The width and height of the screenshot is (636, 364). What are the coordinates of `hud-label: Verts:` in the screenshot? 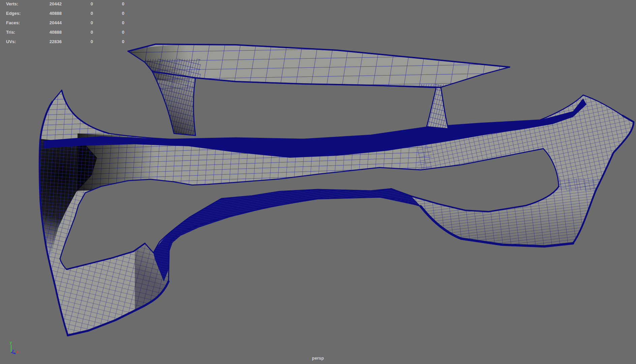 It's located at (12, 4).